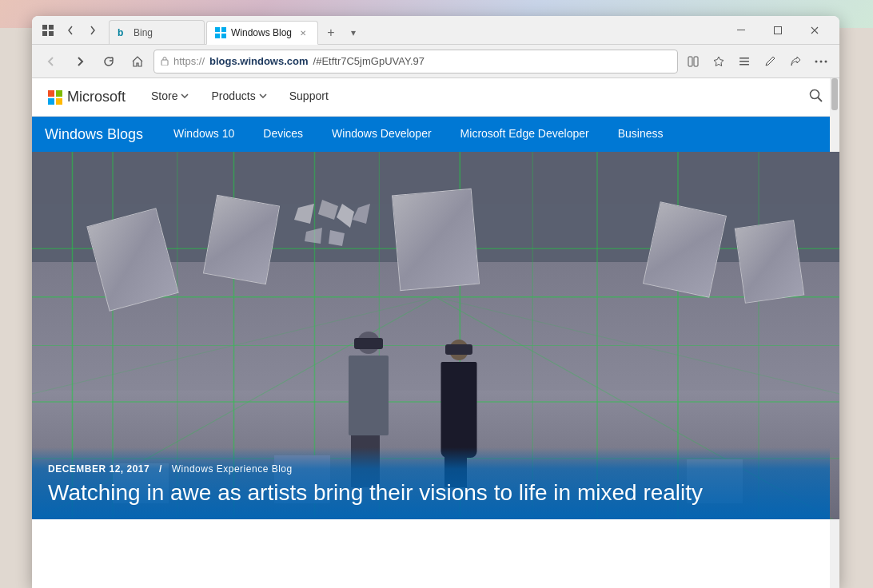  I want to click on minimize-button, so click(741, 30).